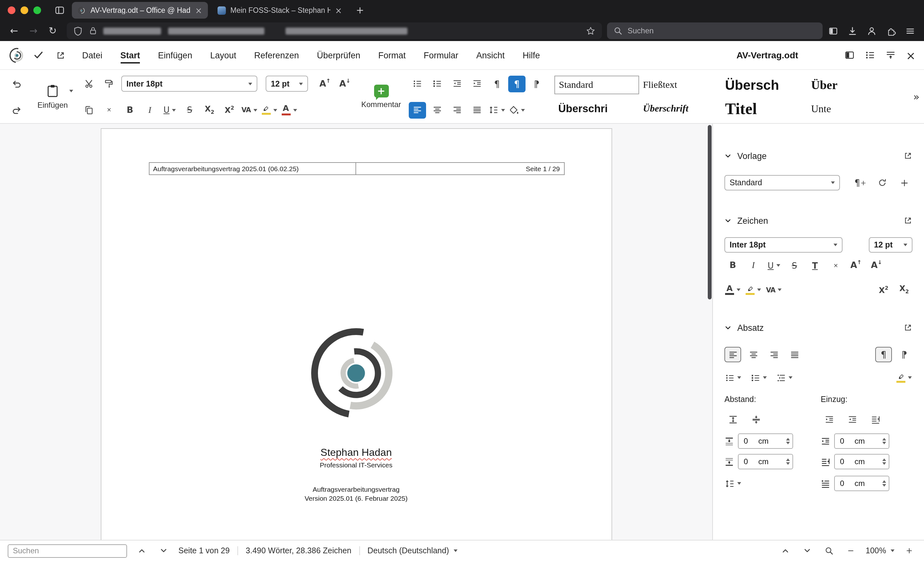 The height and width of the screenshot is (561, 924). What do you see at coordinates (860, 183) in the screenshot?
I see `update-style-button: ¶` at bounding box center [860, 183].